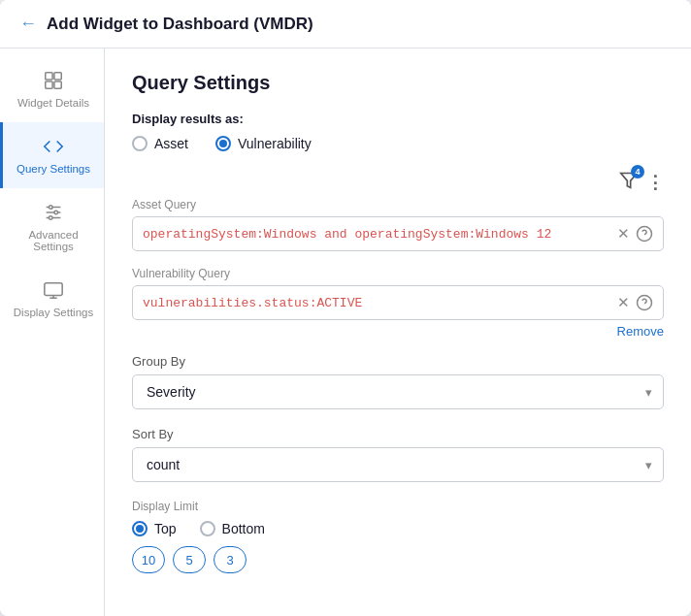 The height and width of the screenshot is (616, 691). I want to click on more-options-button: ⋮, so click(655, 182).